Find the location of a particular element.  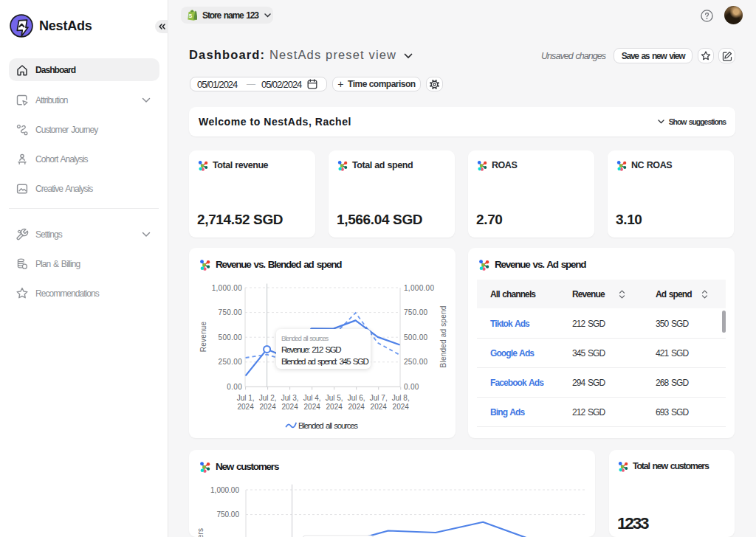

svg-text: Jul 2, is located at coordinates (268, 398).